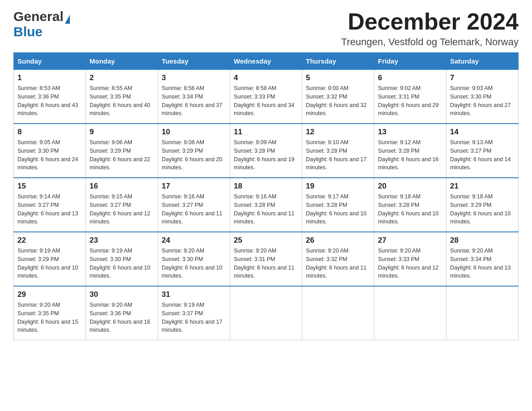 The height and width of the screenshot is (411, 532). Describe the element at coordinates (339, 205) in the screenshot. I see `calendar-cell: 19Sunrise: 9:17 AMSunset: 3:28 PMDayligh…` at that location.